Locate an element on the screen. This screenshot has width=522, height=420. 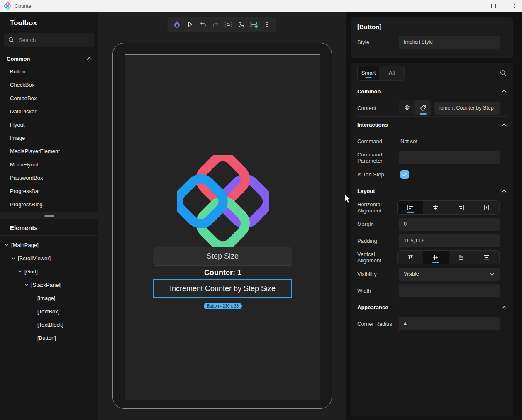
corner-radius-input is located at coordinates (449, 324).